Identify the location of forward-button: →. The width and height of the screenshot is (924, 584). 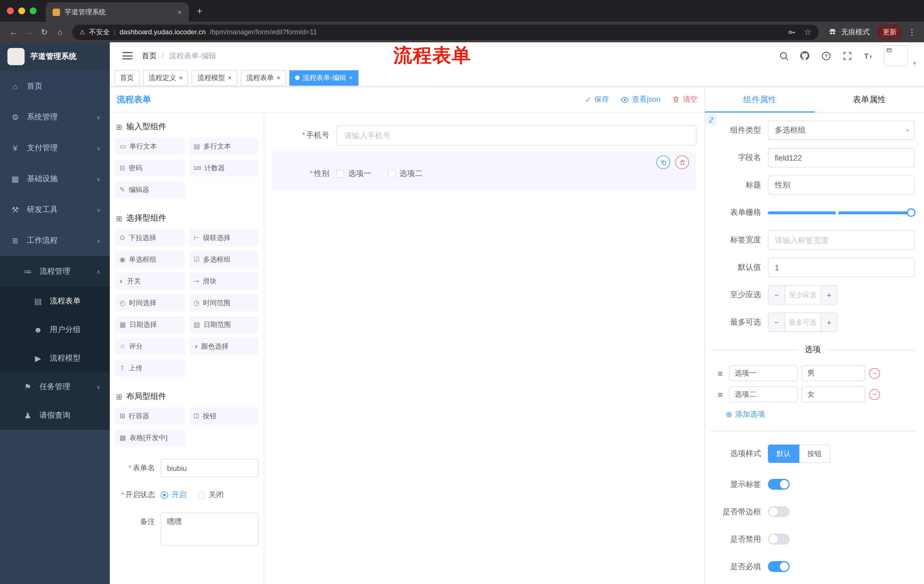
(29, 32).